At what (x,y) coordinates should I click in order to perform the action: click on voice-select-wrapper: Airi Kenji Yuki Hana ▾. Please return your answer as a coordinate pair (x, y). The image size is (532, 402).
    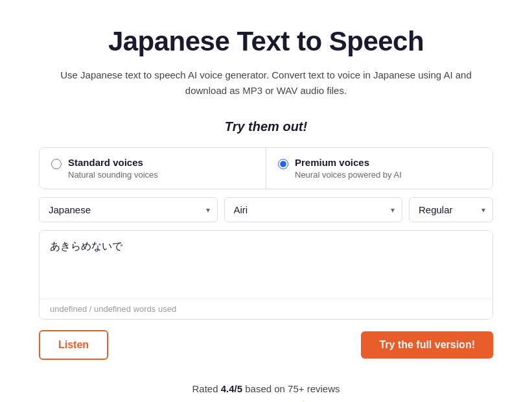
    Looking at the image, I should click on (314, 210).